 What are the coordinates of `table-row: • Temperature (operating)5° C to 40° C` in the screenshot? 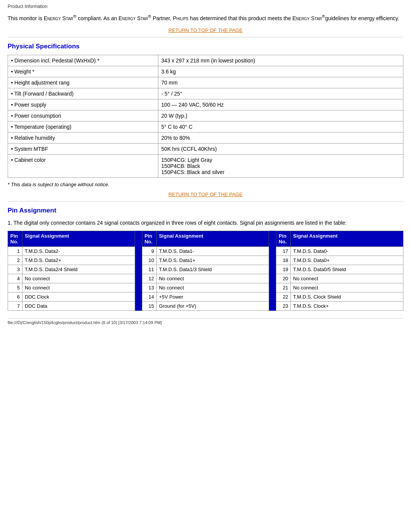 It's located at (206, 126).